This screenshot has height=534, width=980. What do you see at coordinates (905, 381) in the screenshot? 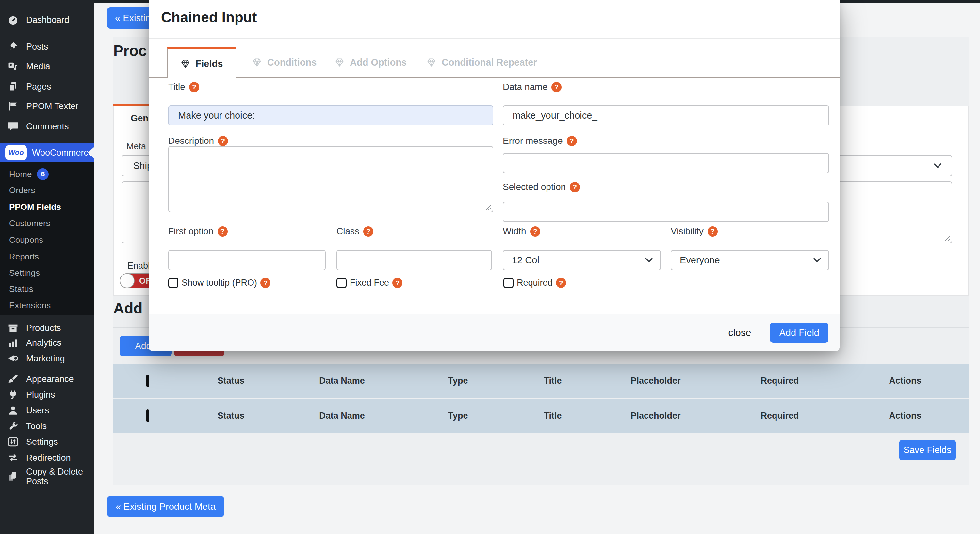
I see `column-actions: Actions` at bounding box center [905, 381].